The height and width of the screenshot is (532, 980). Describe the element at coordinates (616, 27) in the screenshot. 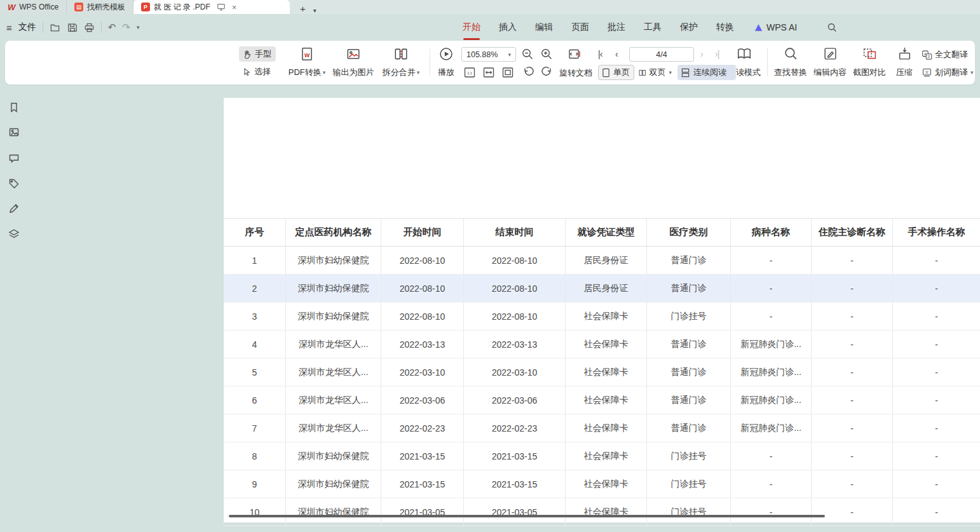

I see `ribbon-tab-comment: 批注` at that location.